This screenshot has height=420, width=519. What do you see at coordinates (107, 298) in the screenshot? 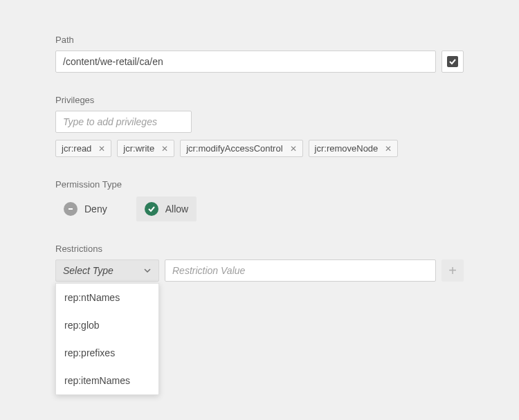
I see `dropdown-option: rep:ntNames` at bounding box center [107, 298].